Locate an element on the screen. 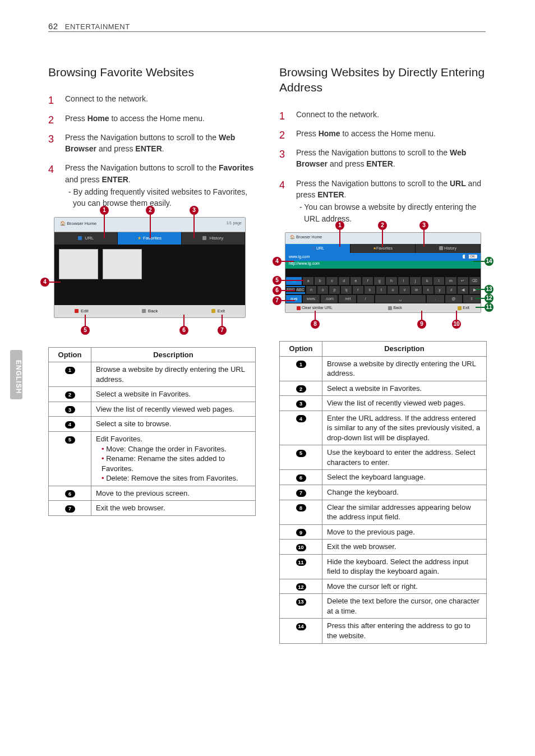 The height and width of the screenshot is (756, 535). th-option: Option is located at coordinates (301, 349).